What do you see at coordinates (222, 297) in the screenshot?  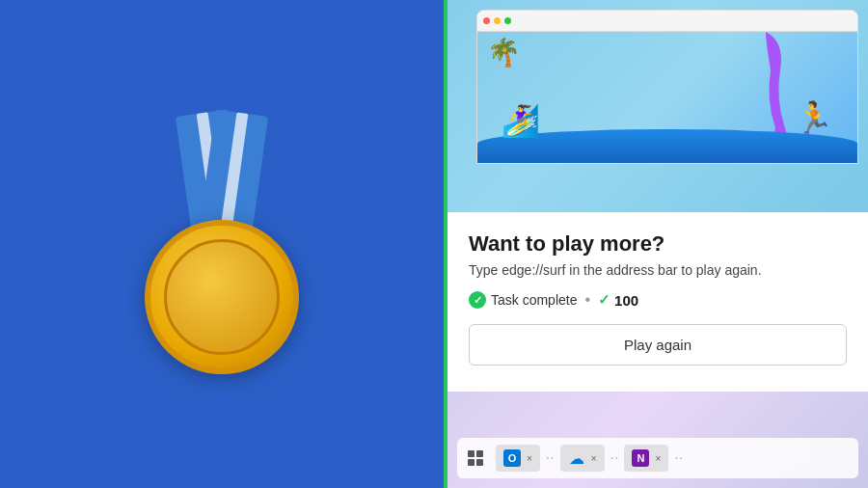 I see `medal-inner` at bounding box center [222, 297].